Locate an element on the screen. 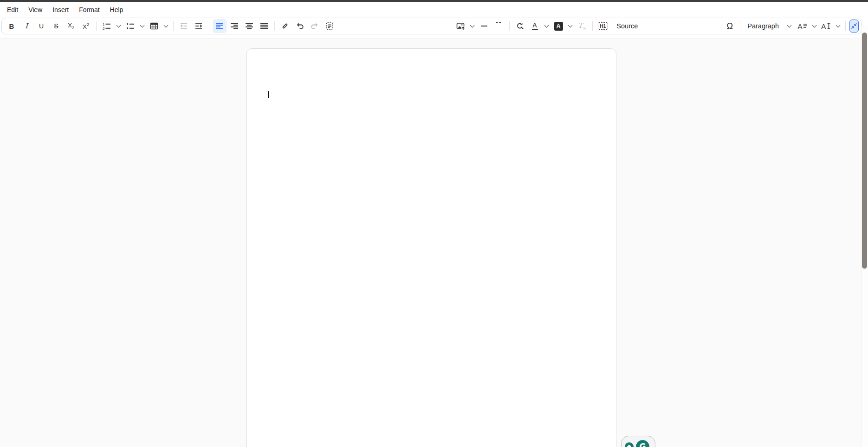  paragraph-style-dropdown: Paragraph is located at coordinates (769, 26).